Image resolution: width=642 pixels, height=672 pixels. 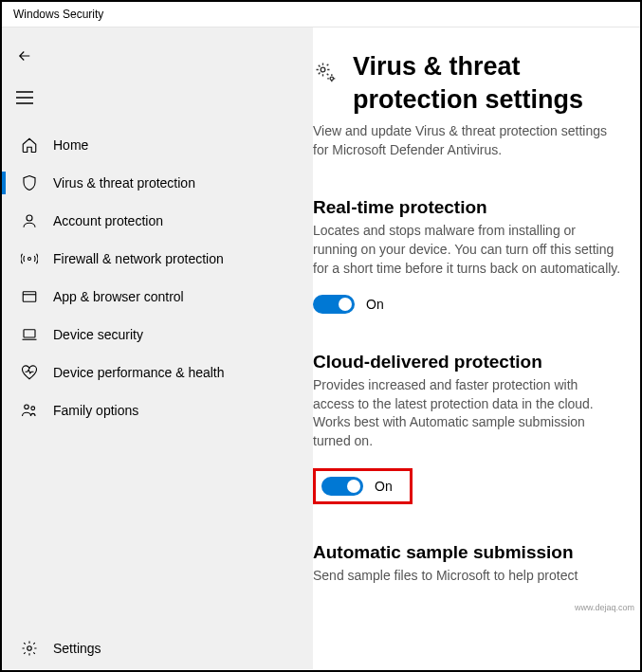 I want to click on browser-icon, so click(x=29, y=297).